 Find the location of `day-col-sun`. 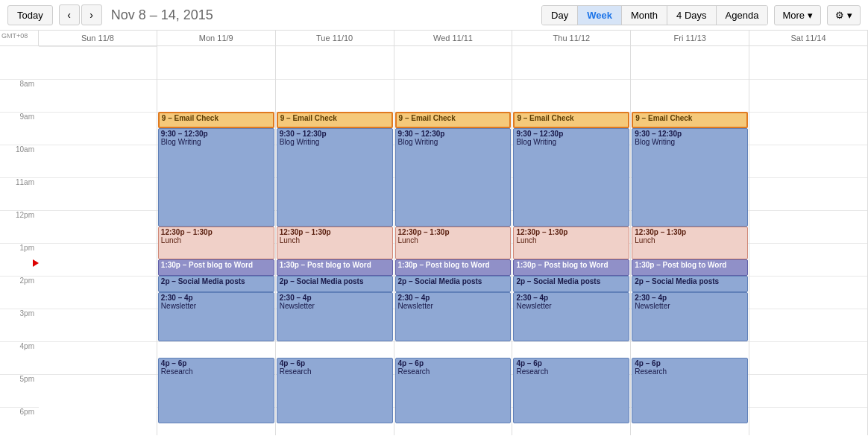

day-col-sun is located at coordinates (98, 241).